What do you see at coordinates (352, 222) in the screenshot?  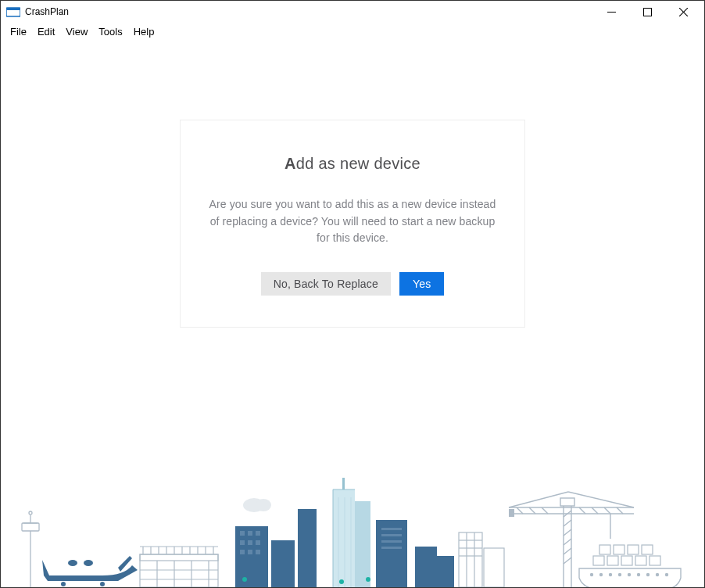 I see `dialog-body: Are you sure you want to add this as a n…` at bounding box center [352, 222].